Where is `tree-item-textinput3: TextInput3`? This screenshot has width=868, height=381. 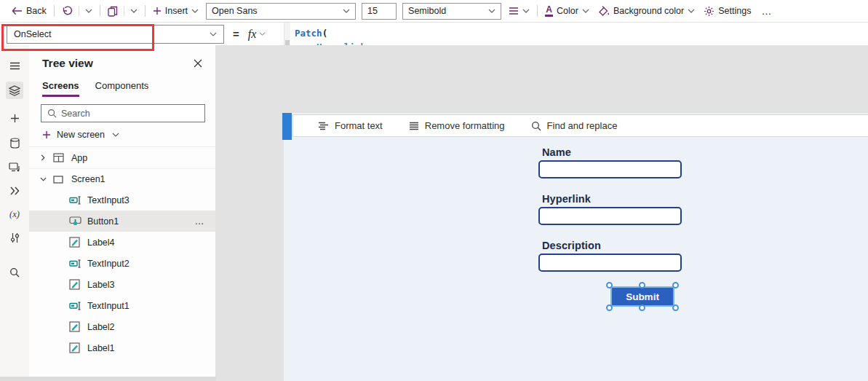 tree-item-textinput3: TextInput3 is located at coordinates (122, 200).